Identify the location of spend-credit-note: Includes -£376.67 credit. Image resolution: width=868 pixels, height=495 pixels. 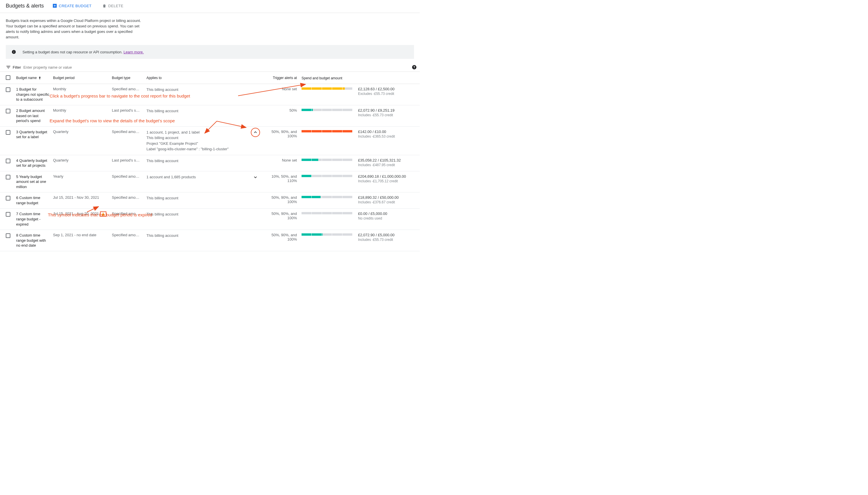
(384, 202).